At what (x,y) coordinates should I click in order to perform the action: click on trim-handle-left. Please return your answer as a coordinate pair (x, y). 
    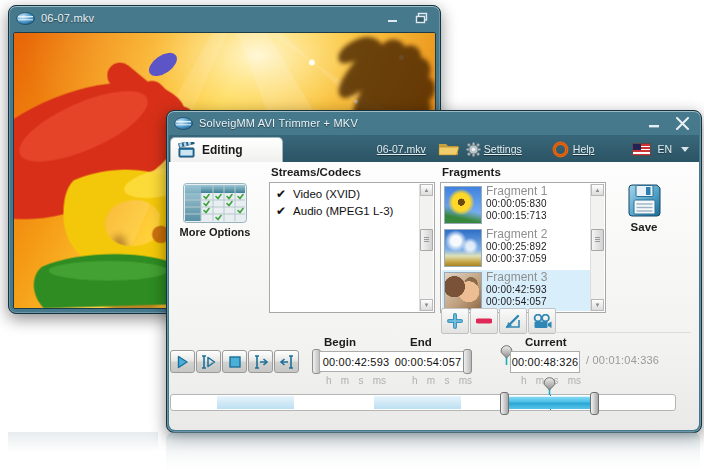
    Looking at the image, I should click on (504, 404).